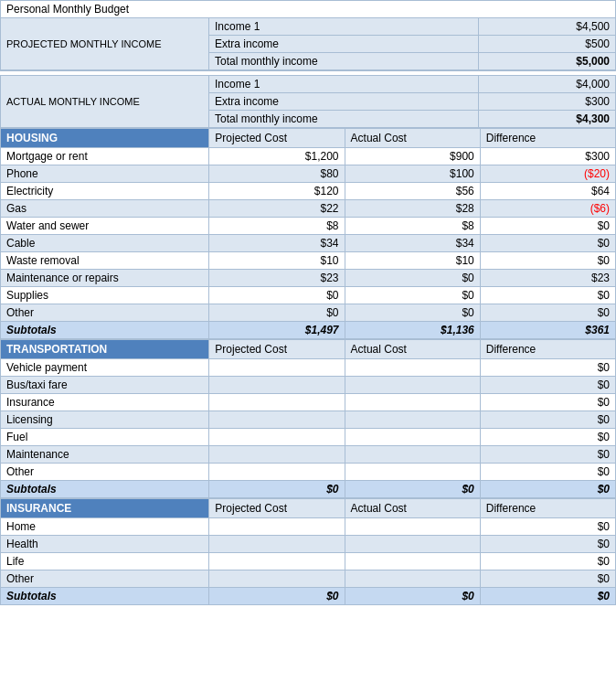  I want to click on row-proj-0-1: $80, so click(277, 174).